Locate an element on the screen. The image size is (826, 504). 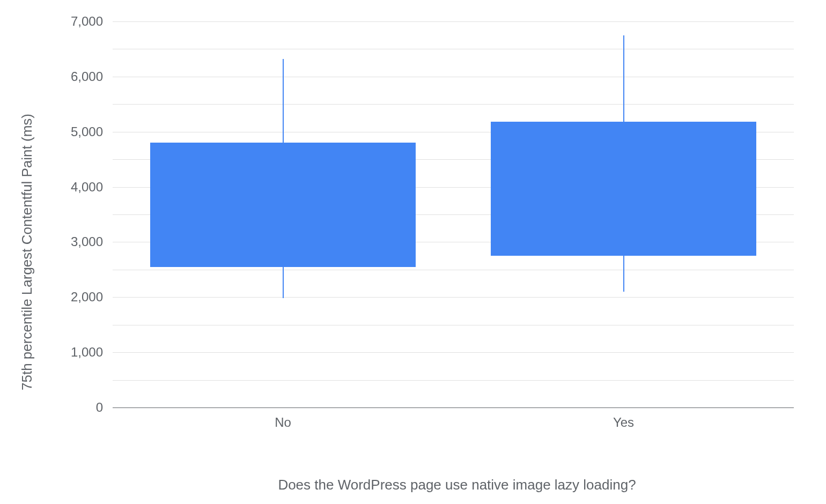
y-tick-label: 2,000 is located at coordinates (87, 297).